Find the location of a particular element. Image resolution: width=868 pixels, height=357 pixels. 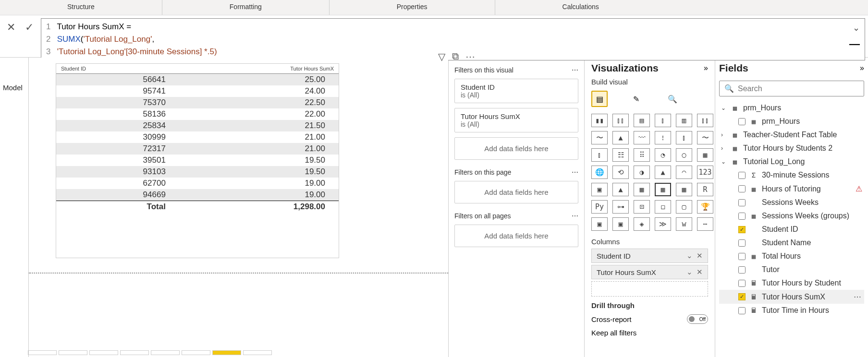

search-input is located at coordinates (798, 89).